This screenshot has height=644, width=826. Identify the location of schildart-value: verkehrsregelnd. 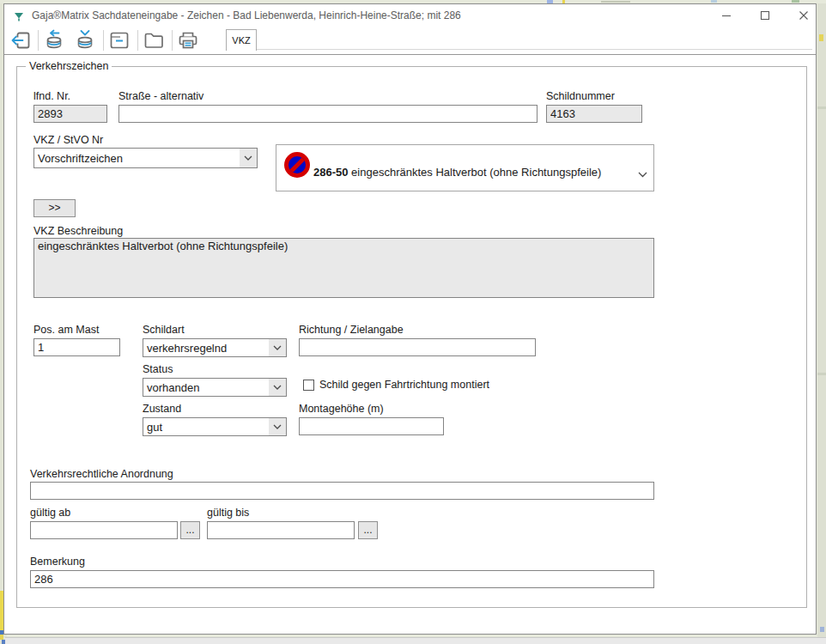
(206, 349).